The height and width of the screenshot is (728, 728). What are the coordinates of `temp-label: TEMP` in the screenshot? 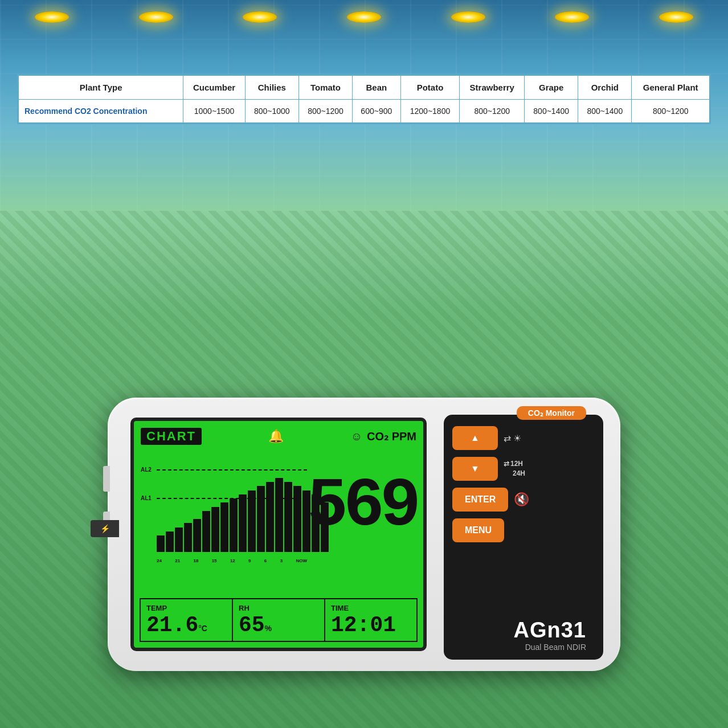 It's located at (186, 608).